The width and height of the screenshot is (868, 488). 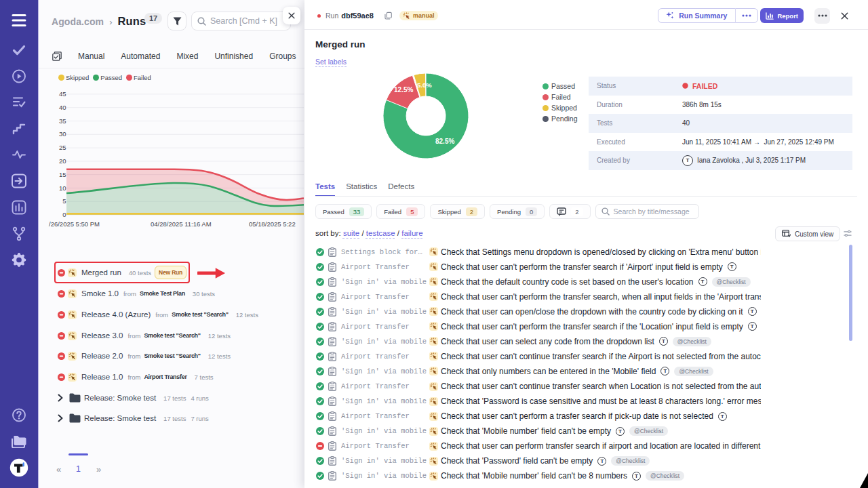 I want to click on svg-text: 12.5%, so click(x=403, y=89).